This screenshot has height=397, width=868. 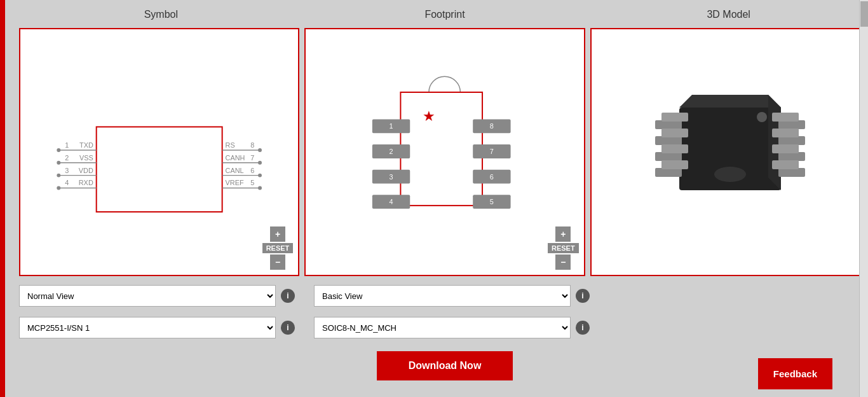 I want to click on download-now-button: Download Now, so click(x=445, y=366).